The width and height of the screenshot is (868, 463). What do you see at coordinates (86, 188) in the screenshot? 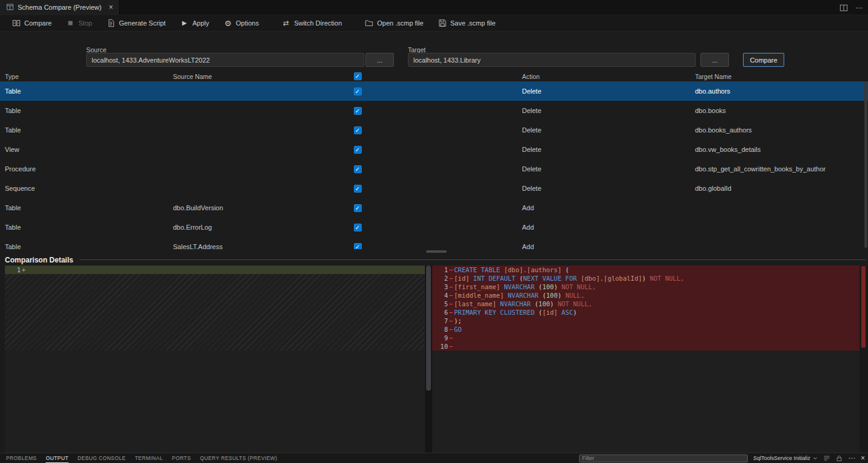
I see `row-type: Sequence` at bounding box center [86, 188].